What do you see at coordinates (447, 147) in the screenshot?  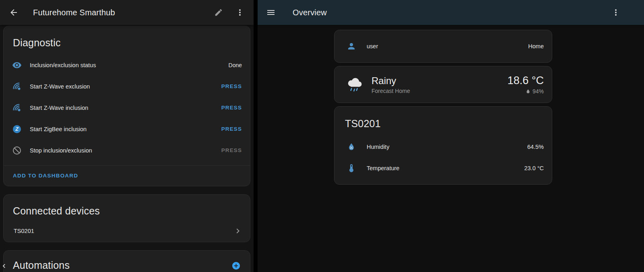 I see `sensor-label: Humidity` at bounding box center [447, 147].